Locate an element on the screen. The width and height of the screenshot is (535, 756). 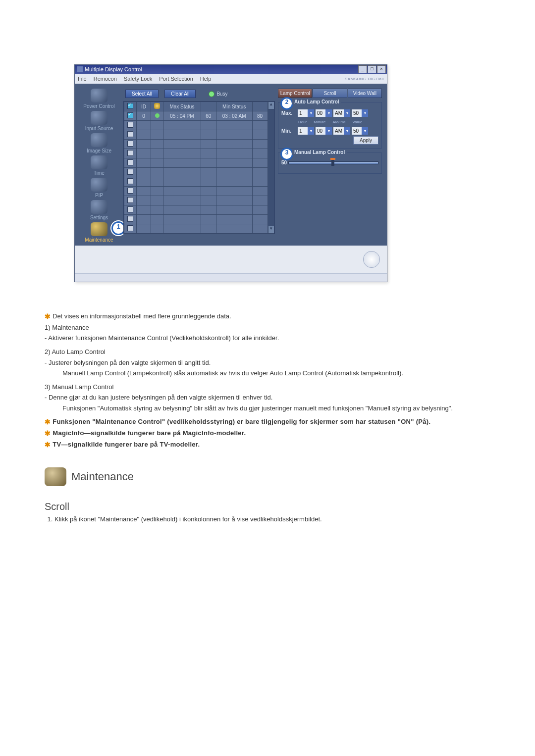
window-footer is located at coordinates (231, 259).